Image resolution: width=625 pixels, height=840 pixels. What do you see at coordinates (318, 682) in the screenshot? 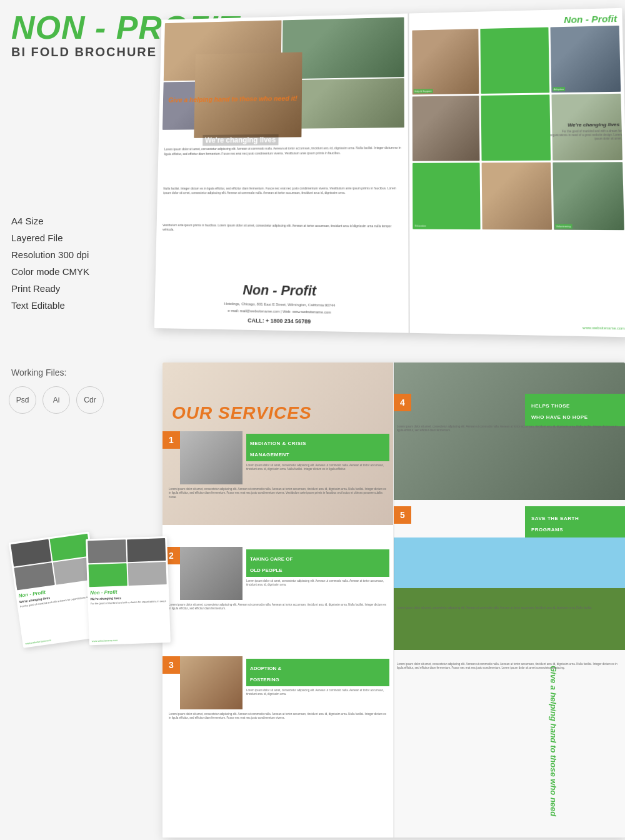
I see `service-content-3: ADOPTION &FOSTERING Lorem ipsum dolor si…` at bounding box center [318, 682].